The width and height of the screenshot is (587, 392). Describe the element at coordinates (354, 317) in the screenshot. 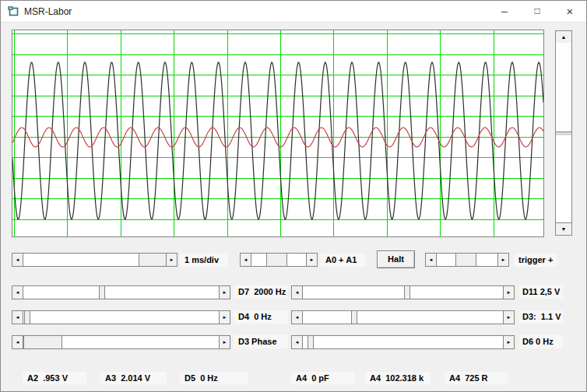

I see `d3-voltage-thumb` at that location.